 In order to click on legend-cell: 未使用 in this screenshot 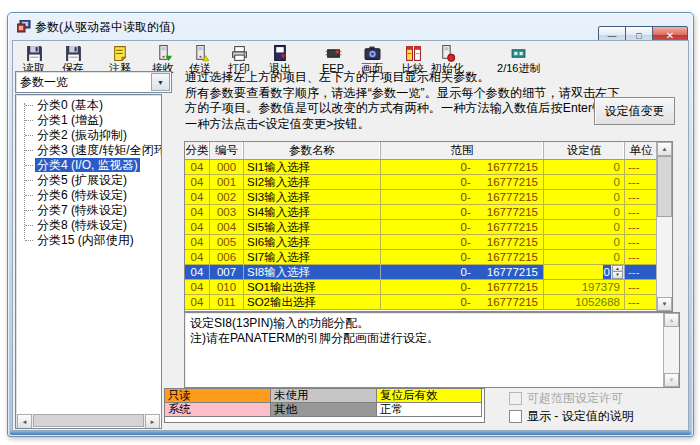, I will do `click(324, 396)`.